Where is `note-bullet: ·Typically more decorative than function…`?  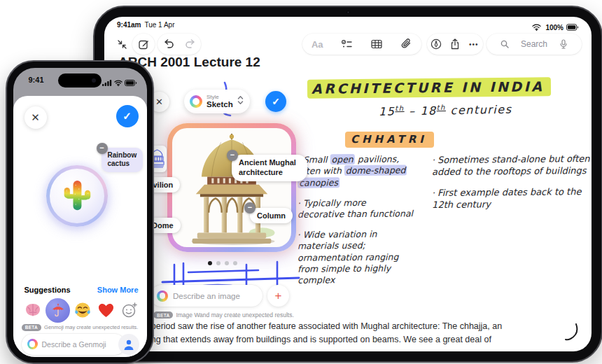 note-bullet: ·Typically more decorative than function… is located at coordinates (356, 209).